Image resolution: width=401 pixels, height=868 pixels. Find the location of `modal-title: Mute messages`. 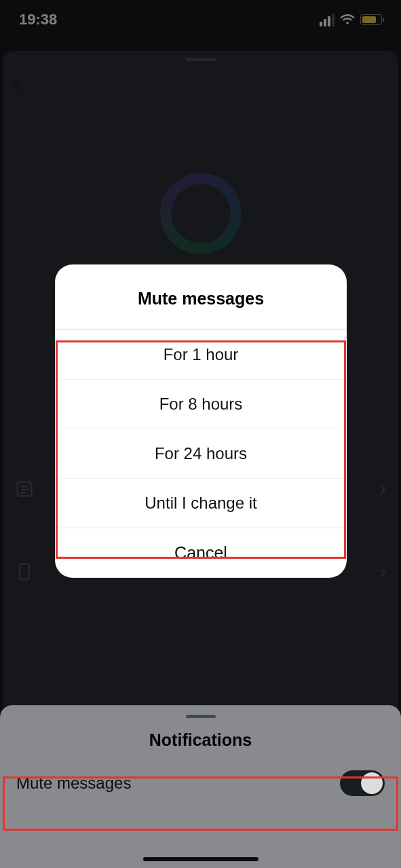

modal-title: Mute messages is located at coordinates (201, 297).